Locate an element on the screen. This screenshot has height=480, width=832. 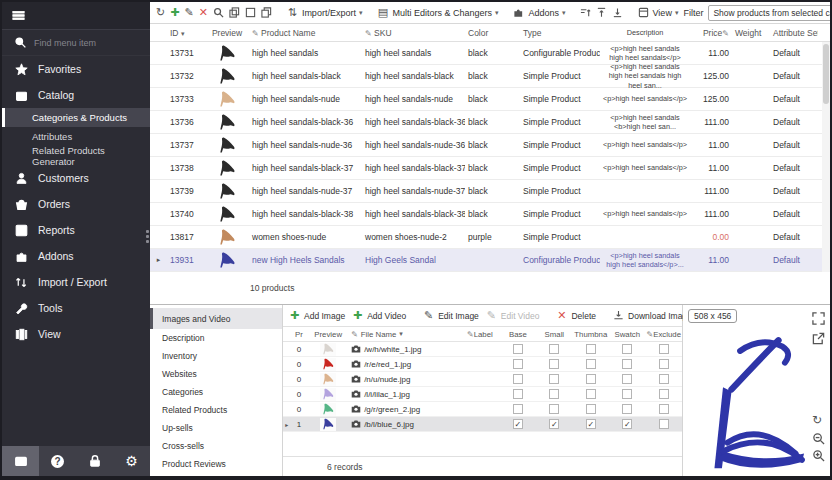
column-header-type: Type is located at coordinates (560, 33).